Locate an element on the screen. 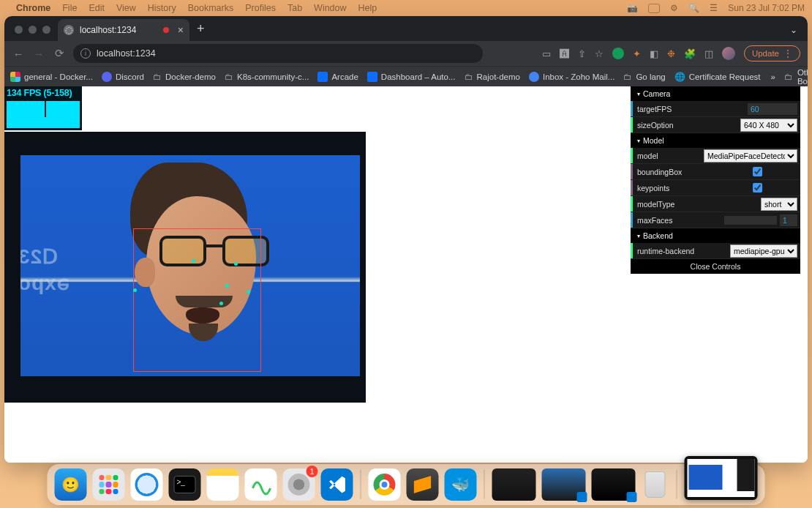 This screenshot has width=812, height=508. modeltype-select: short is located at coordinates (779, 204).